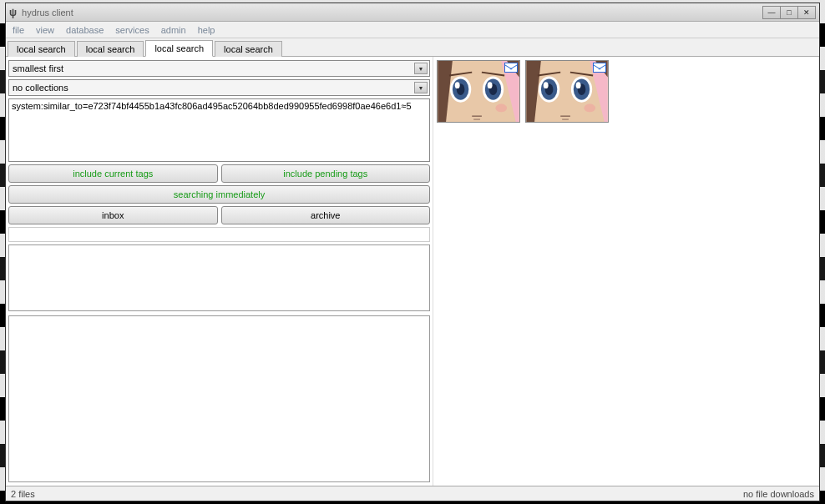 Image resolution: width=825 pixels, height=504 pixels. I want to click on app-icon: ψ, so click(13, 13).